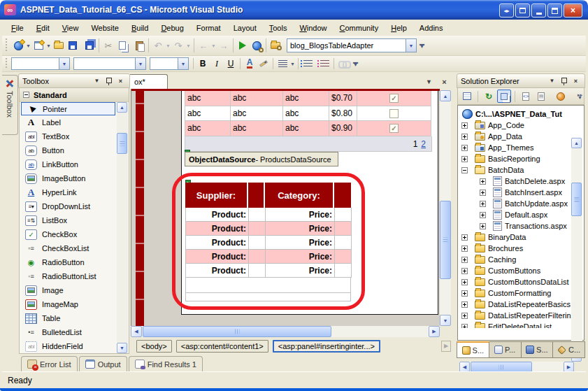 This screenshot has width=588, height=391. What do you see at coordinates (7, 63) in the screenshot?
I see `toolbar-gripper` at bounding box center [7, 63].